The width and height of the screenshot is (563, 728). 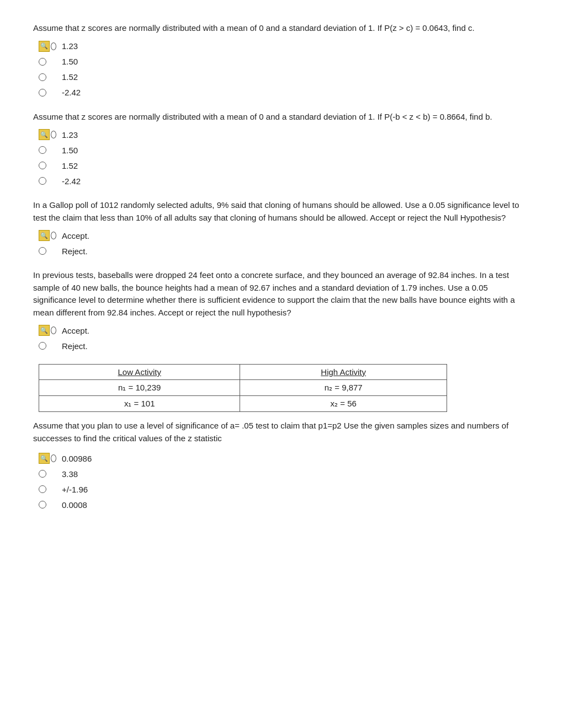 I want to click on option-label: 3.38, so click(x=70, y=474).